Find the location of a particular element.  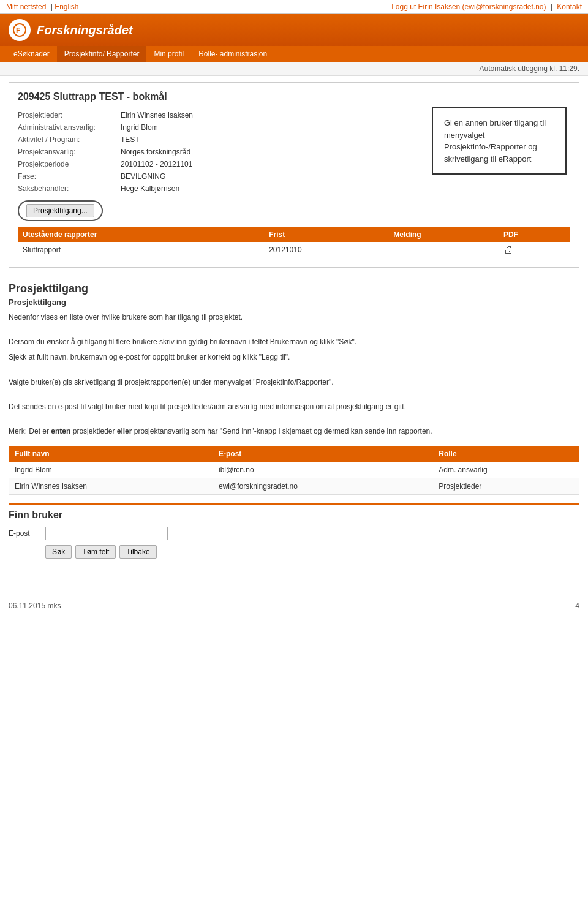

field-label-fase: Fase: is located at coordinates (67, 176).